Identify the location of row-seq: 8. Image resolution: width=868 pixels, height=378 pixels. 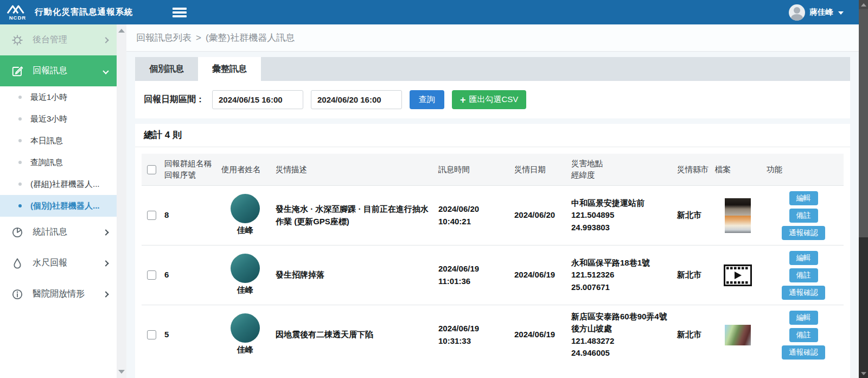
(190, 215).